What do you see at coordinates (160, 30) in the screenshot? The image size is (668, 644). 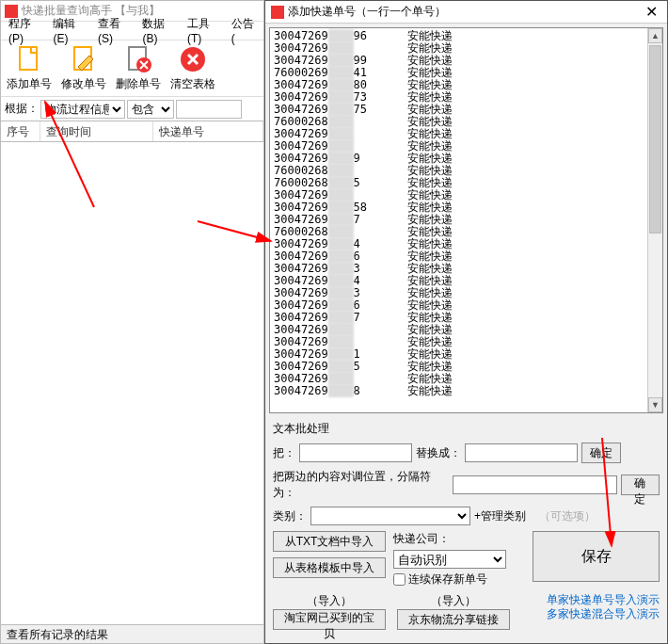 I see `menu-data: 数据(B)` at bounding box center [160, 30].